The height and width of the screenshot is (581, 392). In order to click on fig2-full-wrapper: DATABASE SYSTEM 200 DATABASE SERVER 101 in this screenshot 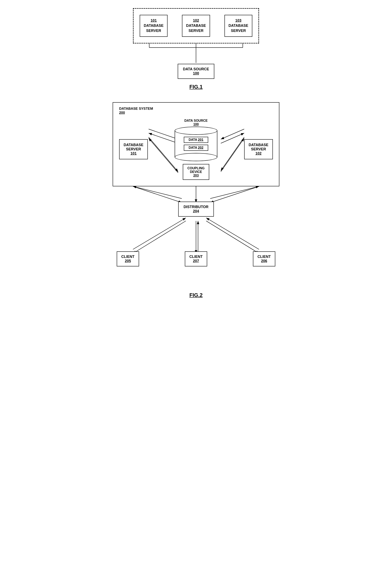, I will do `click(196, 195)`.